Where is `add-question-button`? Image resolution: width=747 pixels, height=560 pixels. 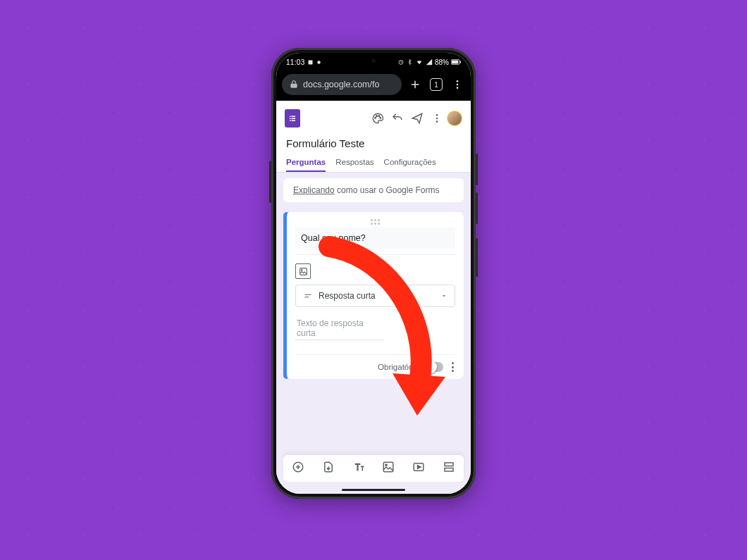 add-question-button is located at coordinates (298, 468).